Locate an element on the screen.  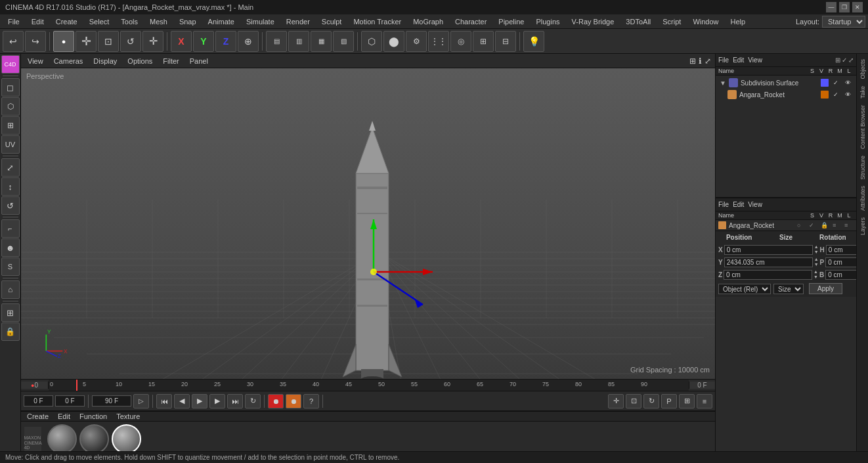
move-tool-button: ✛ is located at coordinates (86, 41).